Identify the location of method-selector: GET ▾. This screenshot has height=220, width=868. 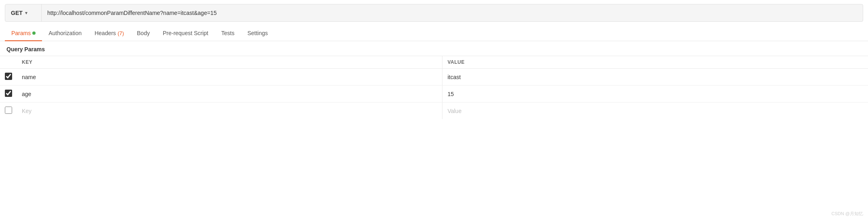
(23, 13).